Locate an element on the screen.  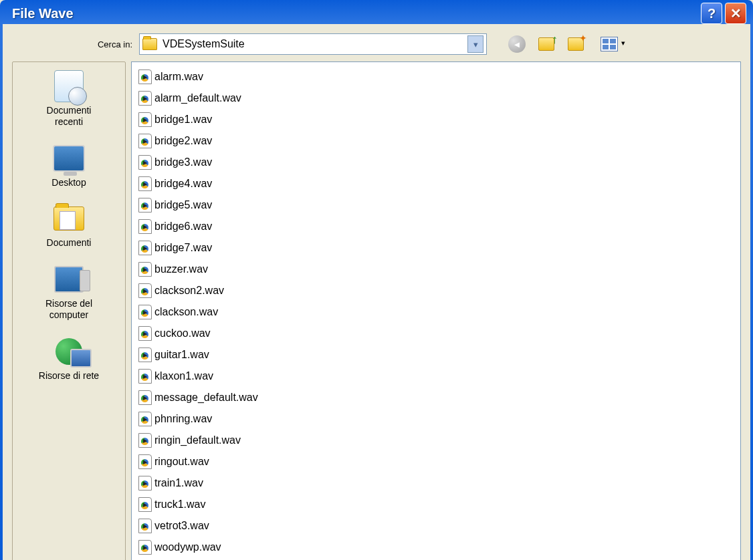
file-item: clackson2.wav is located at coordinates (224, 291).